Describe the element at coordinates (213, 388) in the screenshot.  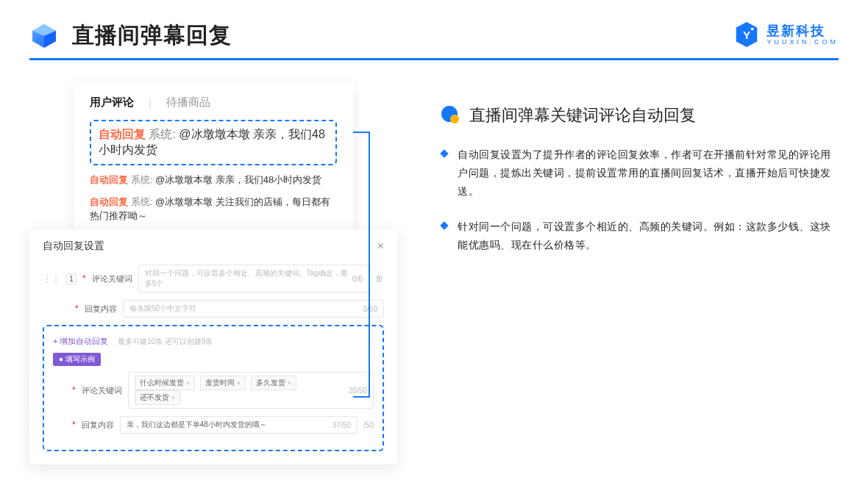
I see `example-box: + 增加自动回复 最多可建10条 还可以创建9条 ● 填写示例 * 评论关键词 …` at that location.